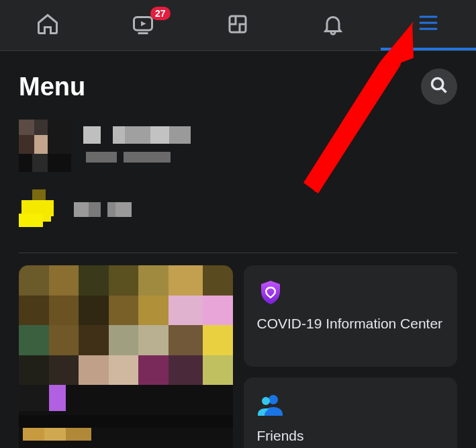  I want to click on nav-watch: 27, so click(143, 26).